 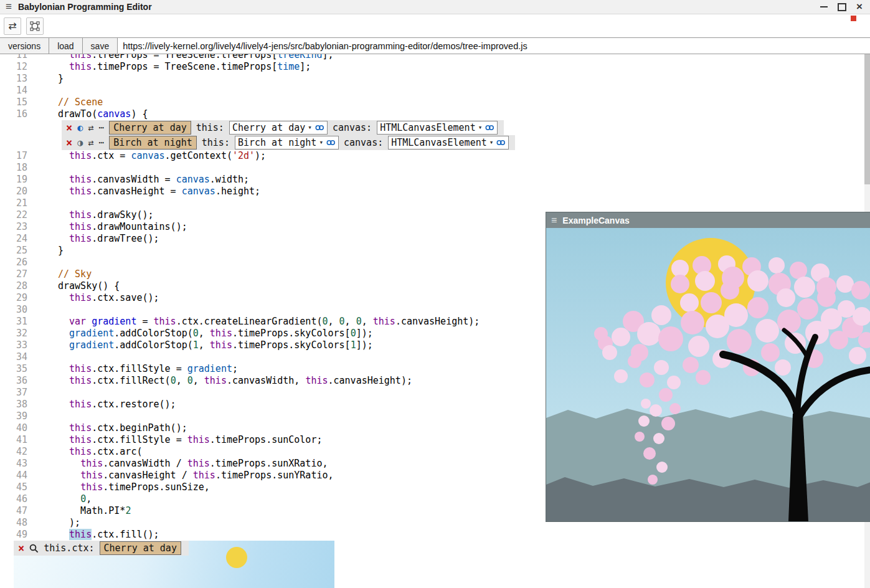 I want to click on code-line: 16drawTo(canvas) {, so click(x=432, y=115).